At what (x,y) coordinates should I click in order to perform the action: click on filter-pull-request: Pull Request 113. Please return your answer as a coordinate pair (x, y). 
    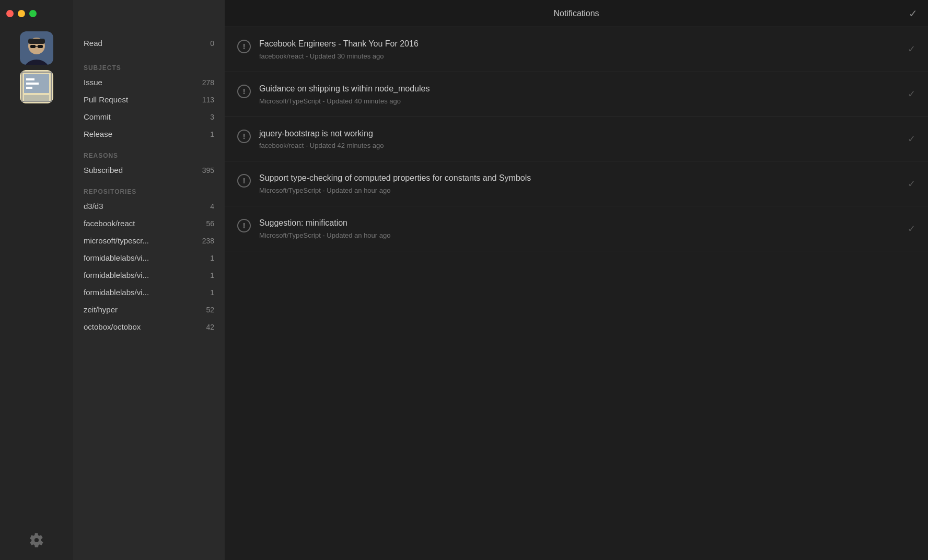
    Looking at the image, I should click on (149, 99).